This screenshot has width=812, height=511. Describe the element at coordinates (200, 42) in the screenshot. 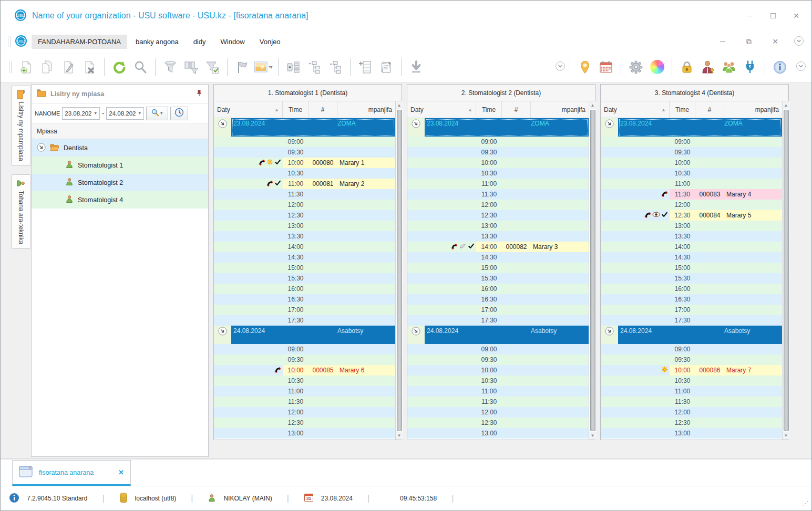

I see `menu-item-didy: didy` at that location.